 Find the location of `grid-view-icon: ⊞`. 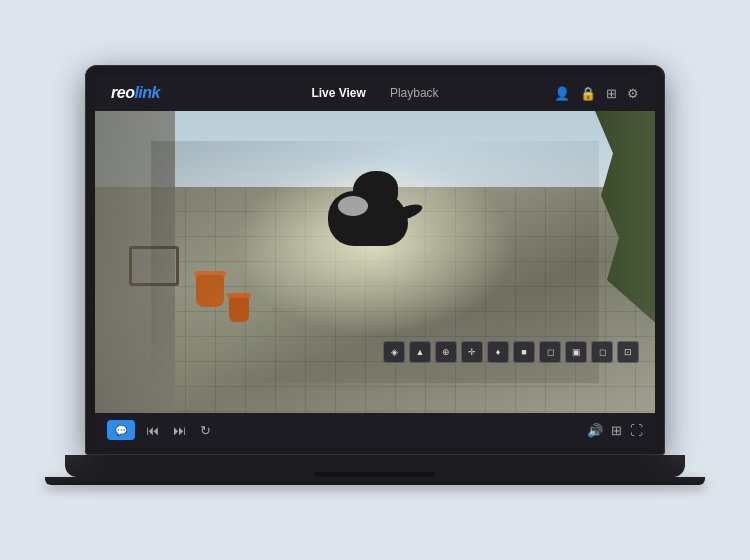

grid-view-icon: ⊞ is located at coordinates (616, 430).